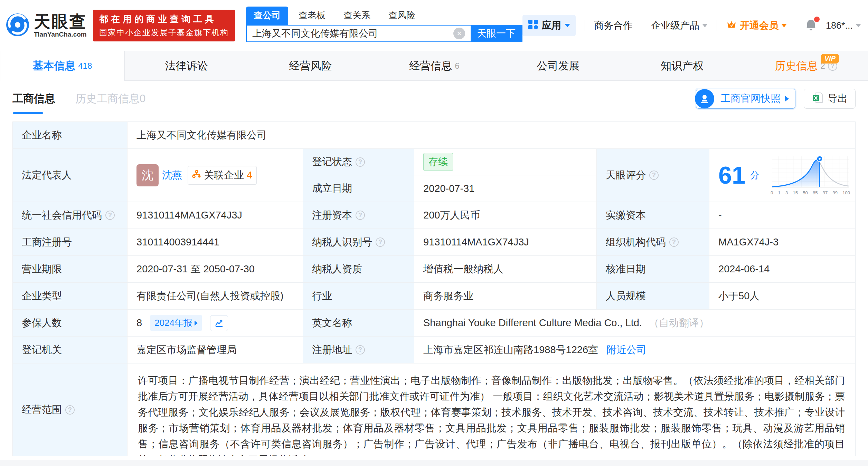 The image size is (868, 466). What do you see at coordinates (463, 269) in the screenshot?
I see `taxpayer-quality-text: 增值税一般纳税人` at bounding box center [463, 269].